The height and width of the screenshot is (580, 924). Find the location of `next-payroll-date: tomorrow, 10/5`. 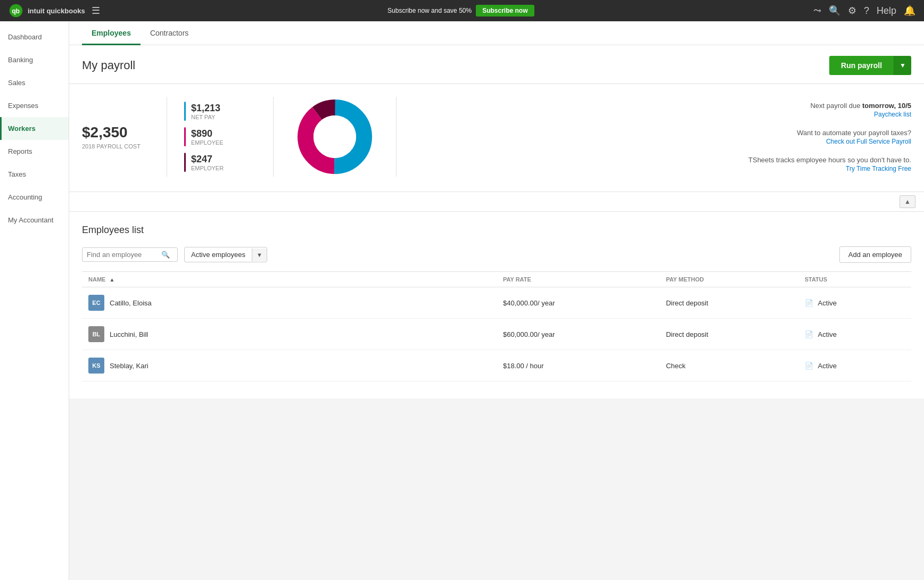

next-payroll-date: tomorrow, 10/5 is located at coordinates (887, 105).